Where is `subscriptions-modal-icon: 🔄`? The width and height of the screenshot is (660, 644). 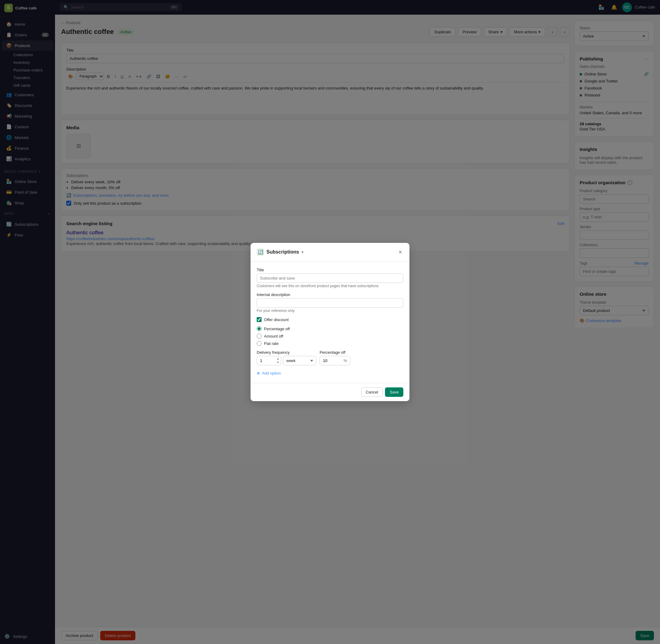 subscriptions-modal-icon: 🔄 is located at coordinates (260, 252).